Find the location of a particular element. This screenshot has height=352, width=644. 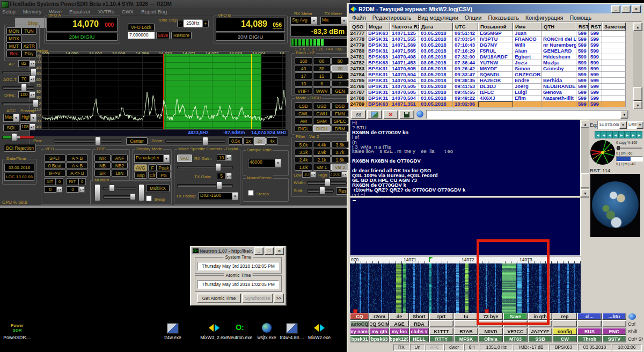

vfo-lock-button: VFO Lock is located at coordinates (141, 27).